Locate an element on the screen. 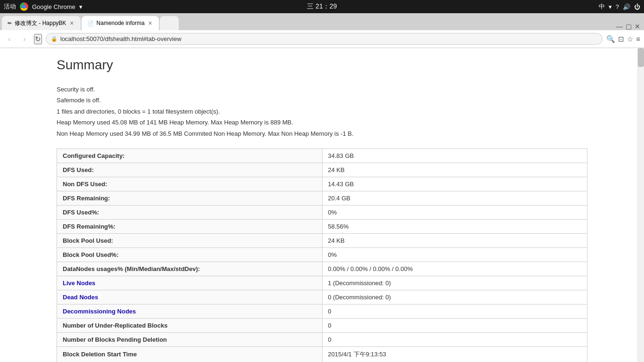 This screenshot has width=644, height=362. info-nonheap: Non Heap Memory used 34.99 MB of 36.5 MB… is located at coordinates (322, 134).